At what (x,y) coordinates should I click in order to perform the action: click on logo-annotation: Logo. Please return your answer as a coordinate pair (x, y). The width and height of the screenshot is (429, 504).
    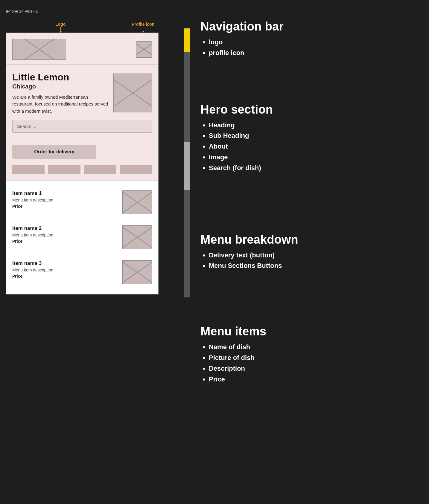
    Looking at the image, I should click on (60, 27).